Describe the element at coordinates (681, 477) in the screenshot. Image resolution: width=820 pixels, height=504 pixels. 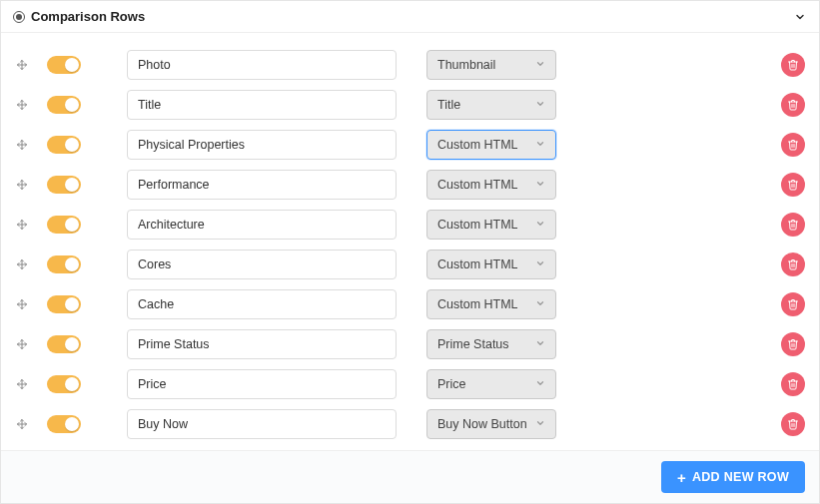
I see `plus-icon: +` at that location.